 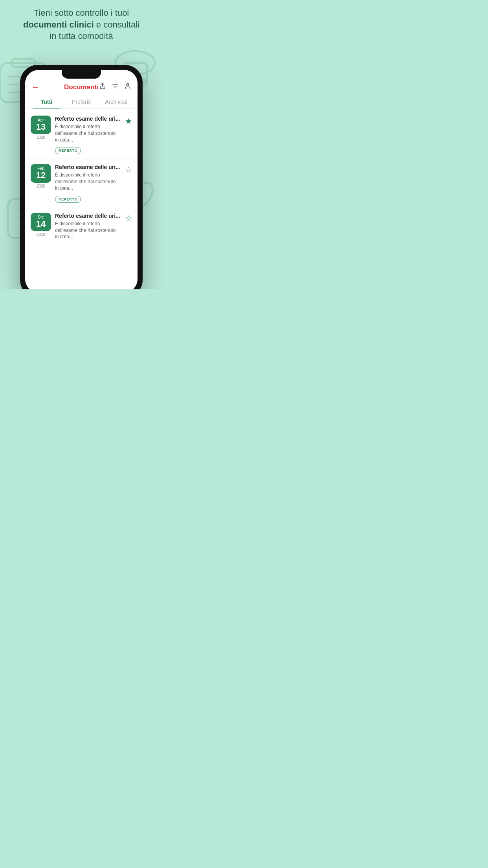 What do you see at coordinates (81, 180) in the screenshot?
I see `app-content: ← Documenti` at bounding box center [81, 180].